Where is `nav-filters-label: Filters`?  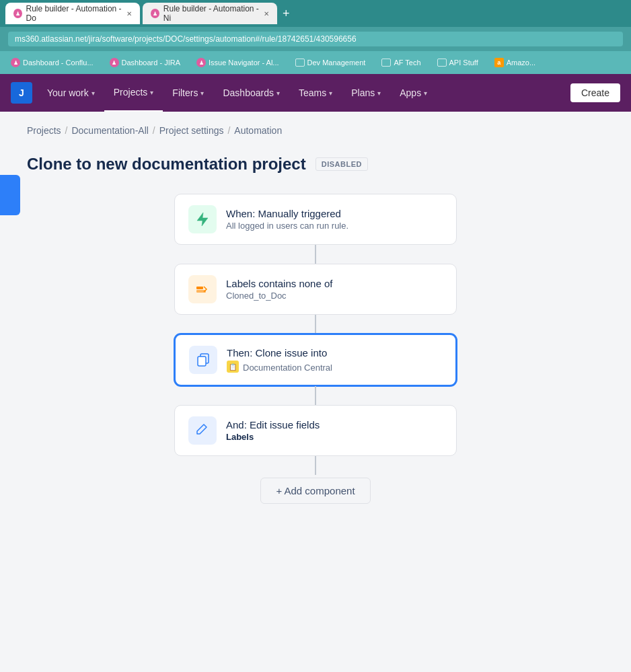
nav-filters-label: Filters is located at coordinates (185, 93).